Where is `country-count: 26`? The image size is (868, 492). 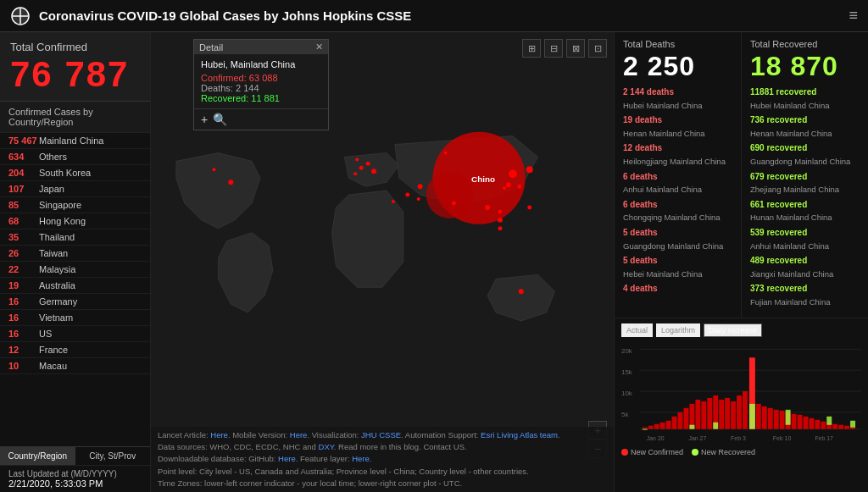 country-count: 26 is located at coordinates (24, 253).